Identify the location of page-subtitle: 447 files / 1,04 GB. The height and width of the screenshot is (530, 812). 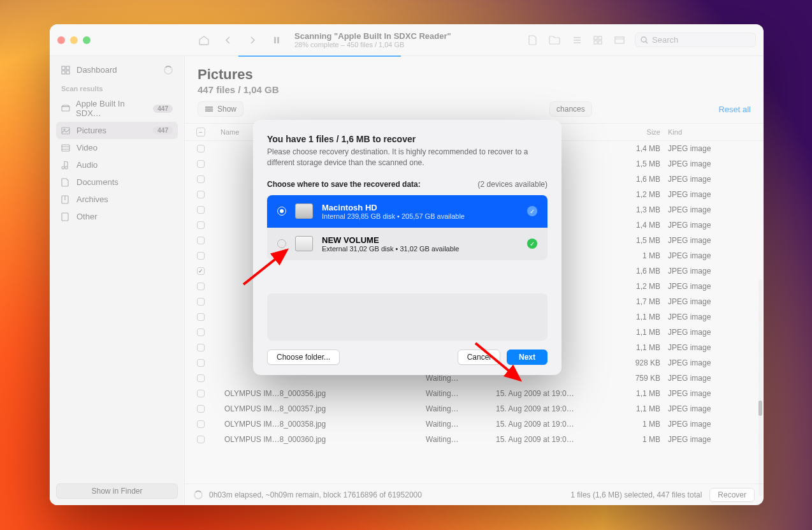
(474, 89).